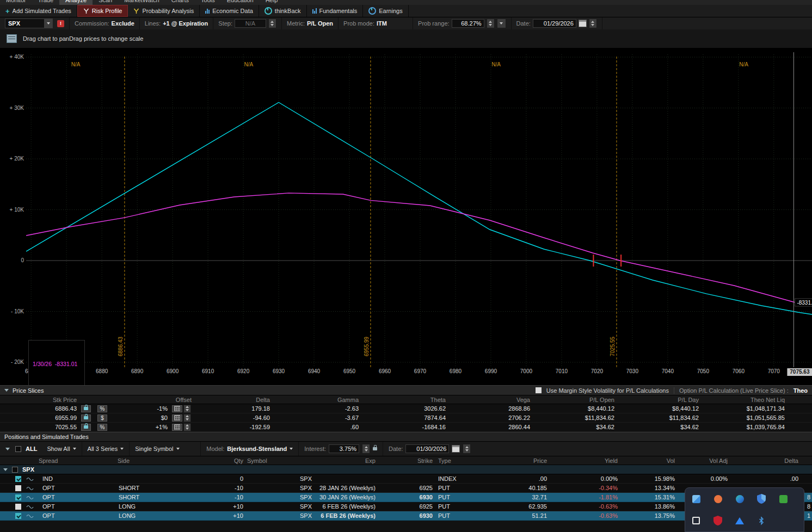  I want to click on price-slice-row: 7025.55 % +1% -192.59 .60 -1684.16 2860.…, so click(406, 428).